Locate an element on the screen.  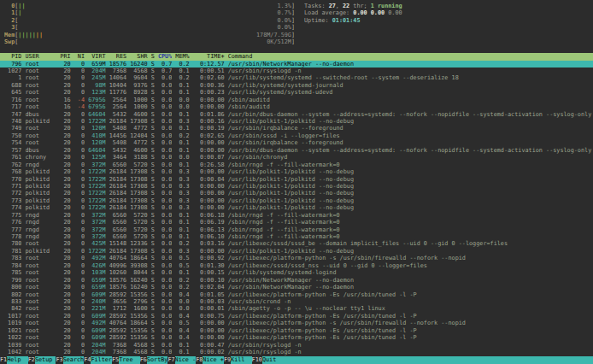
fkey-kill-button: Kill is located at coordinates (241, 361).